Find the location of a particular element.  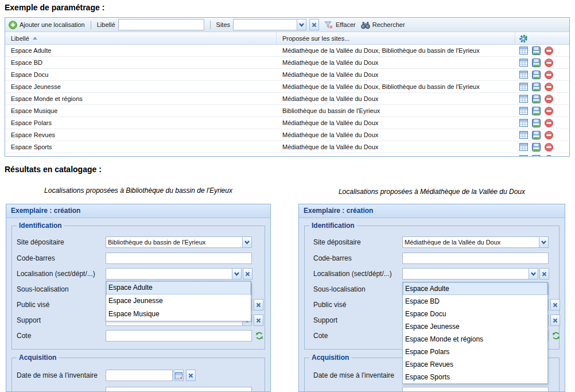

cote-input is located at coordinates (179, 336).